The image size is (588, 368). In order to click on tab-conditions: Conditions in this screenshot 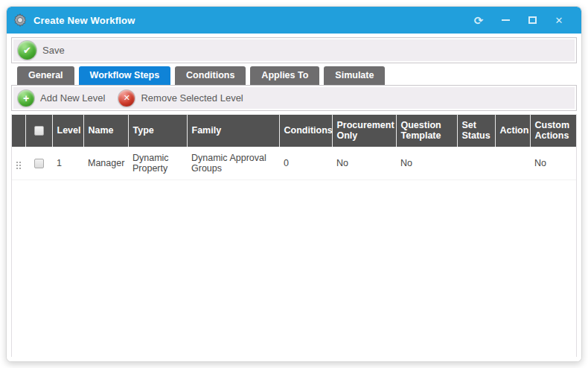, I will do `click(210, 76)`.